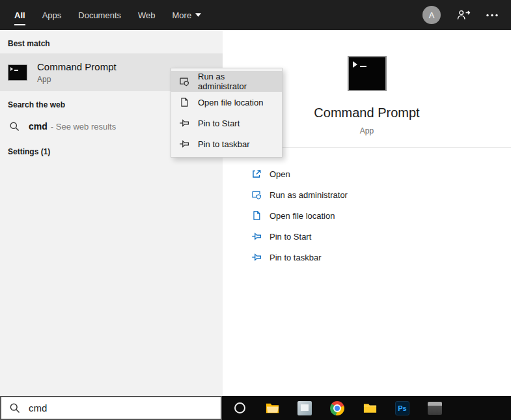 The height and width of the screenshot is (420, 511). What do you see at coordinates (305, 408) in the screenshot?
I see `app-icon` at bounding box center [305, 408].